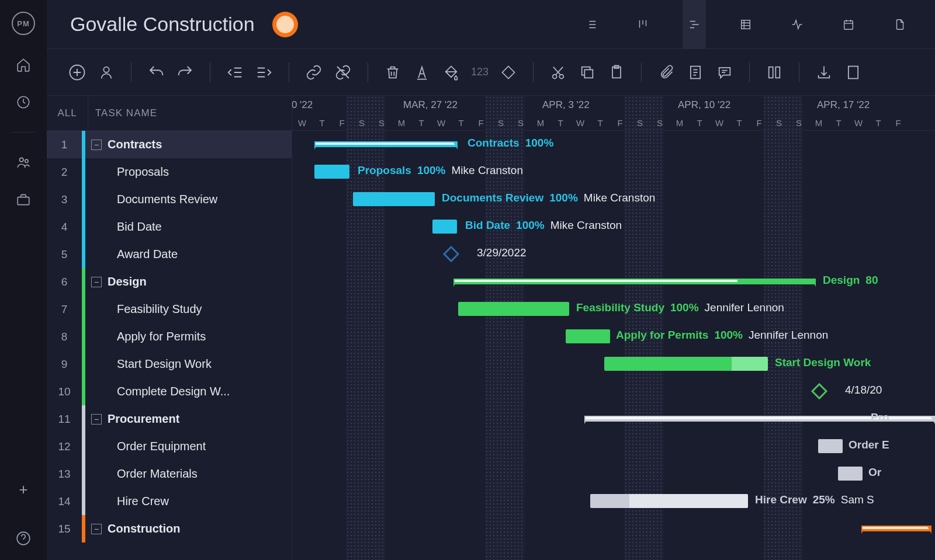 This screenshot has width=935, height=560. Describe the element at coordinates (614, 529) in the screenshot. I see `gantt-row: Construction` at that location.